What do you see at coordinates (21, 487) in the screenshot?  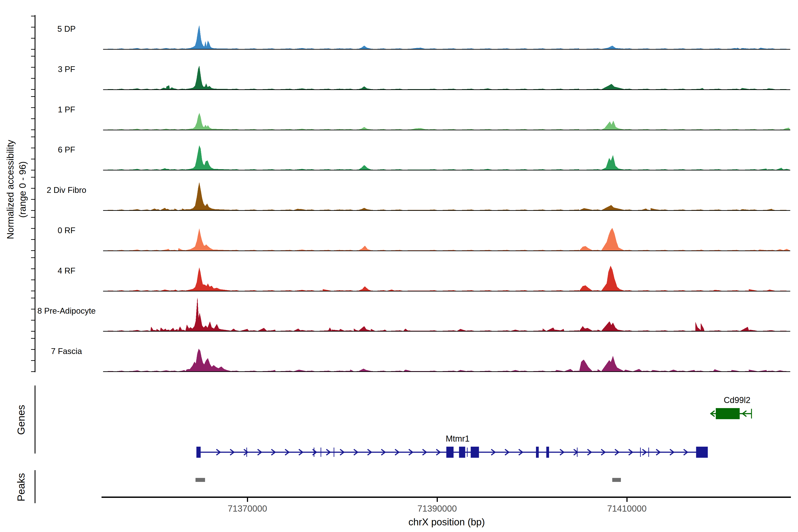 I see `peaks-section-label: Peaks` at bounding box center [21, 487].